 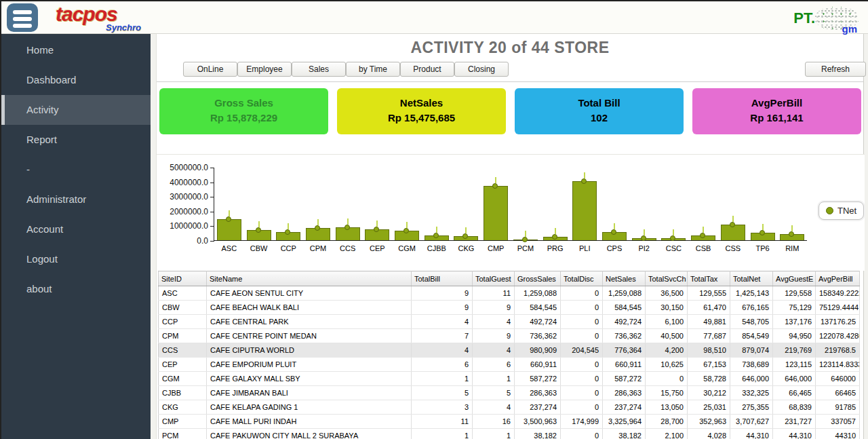 I want to click on cell-totalnet: 738,689, so click(x=751, y=365).